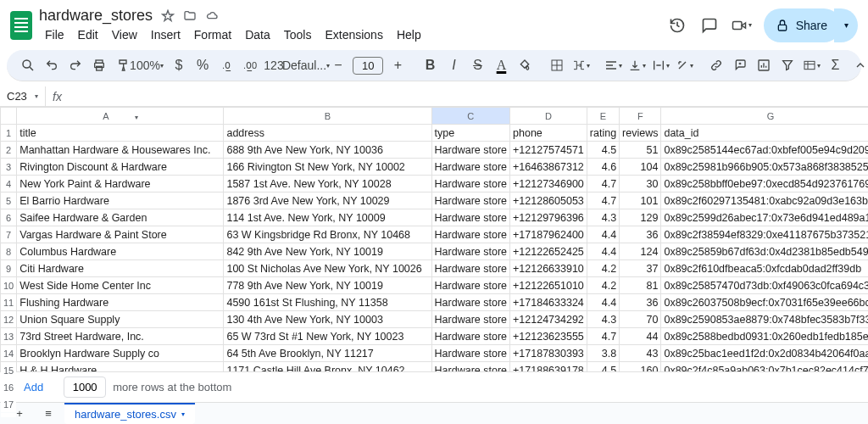  Describe the element at coordinates (613, 65) in the screenshot. I see `halign-button: ▾` at that location.